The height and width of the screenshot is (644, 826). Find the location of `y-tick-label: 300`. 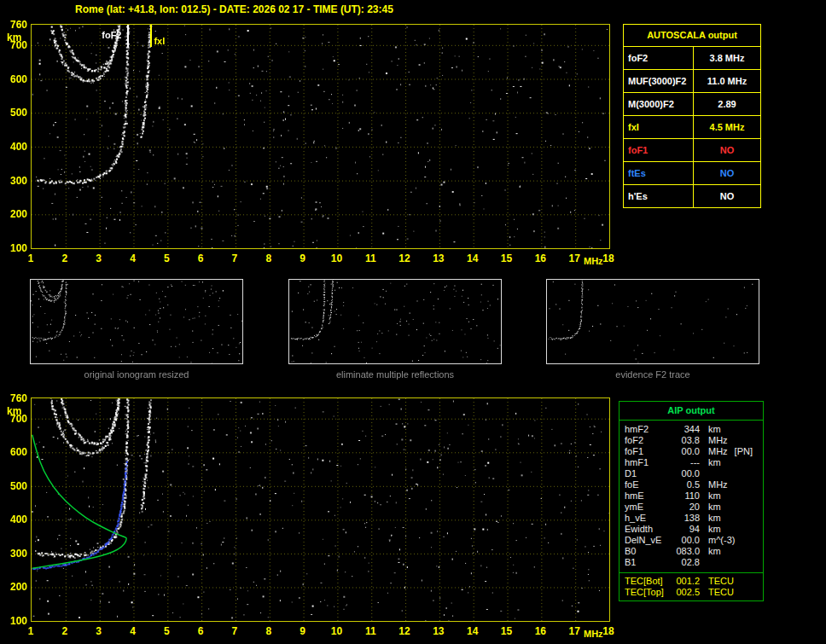

y-tick-label: 300 is located at coordinates (14, 554).